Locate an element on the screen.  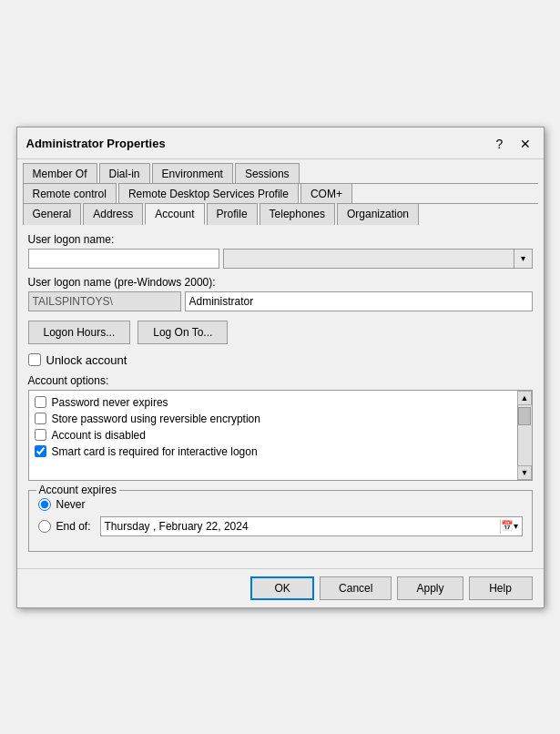
end-of-radio-row: End of: Thursday , February 22, 2024 📅 ▾ is located at coordinates (280, 526).